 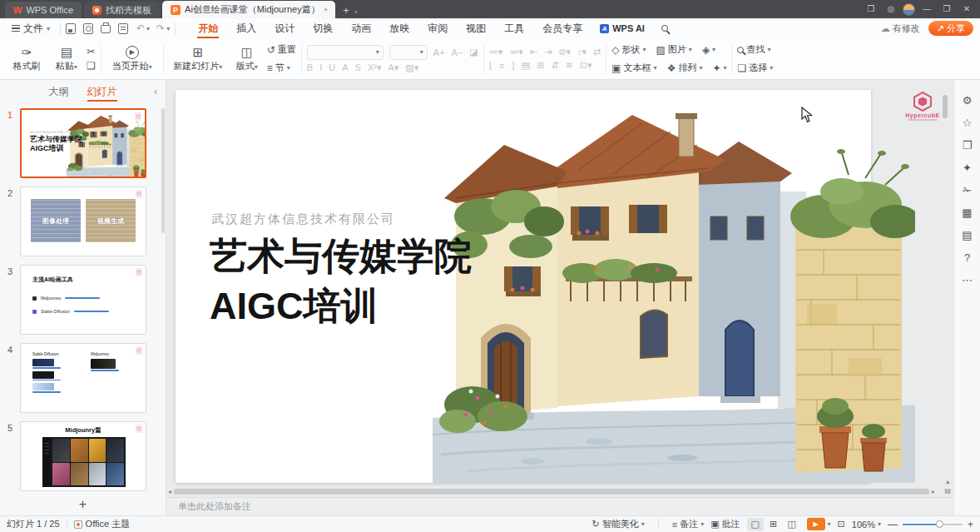 I want to click on menu-insert: 插入, so click(x=246, y=28).